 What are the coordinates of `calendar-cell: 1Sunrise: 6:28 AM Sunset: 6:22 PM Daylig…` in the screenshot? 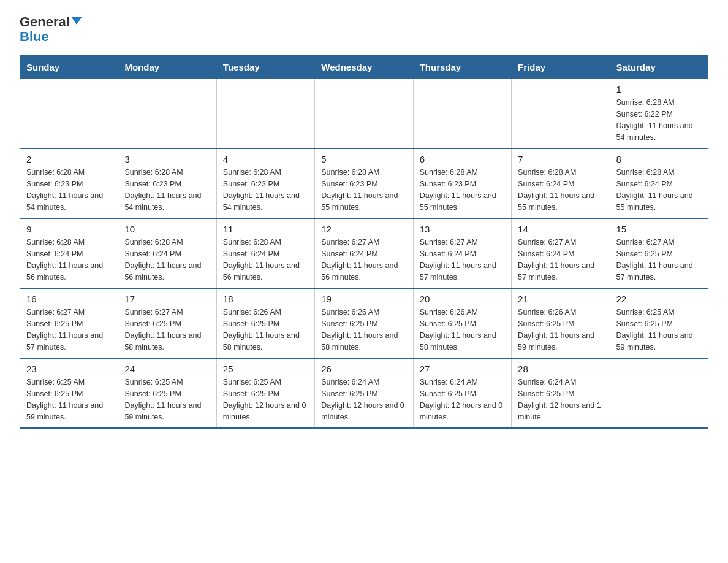 It's located at (659, 114).